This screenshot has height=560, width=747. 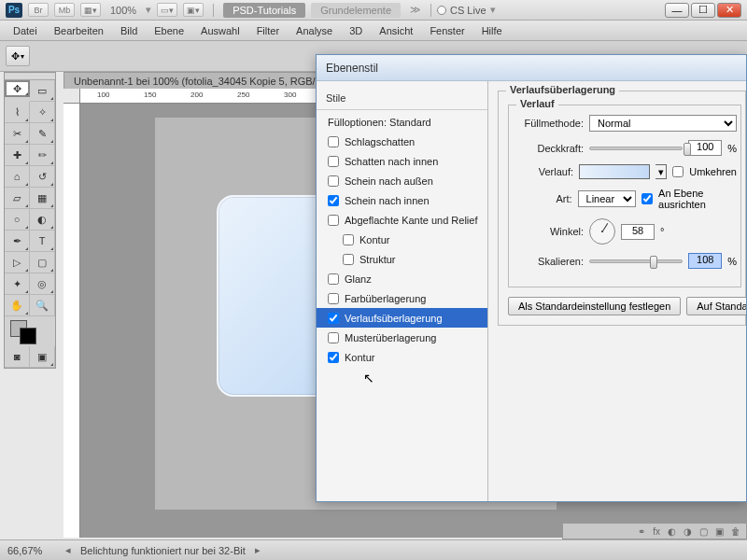 What do you see at coordinates (17, 198) in the screenshot?
I see `eraser-tool: ▱` at bounding box center [17, 198].